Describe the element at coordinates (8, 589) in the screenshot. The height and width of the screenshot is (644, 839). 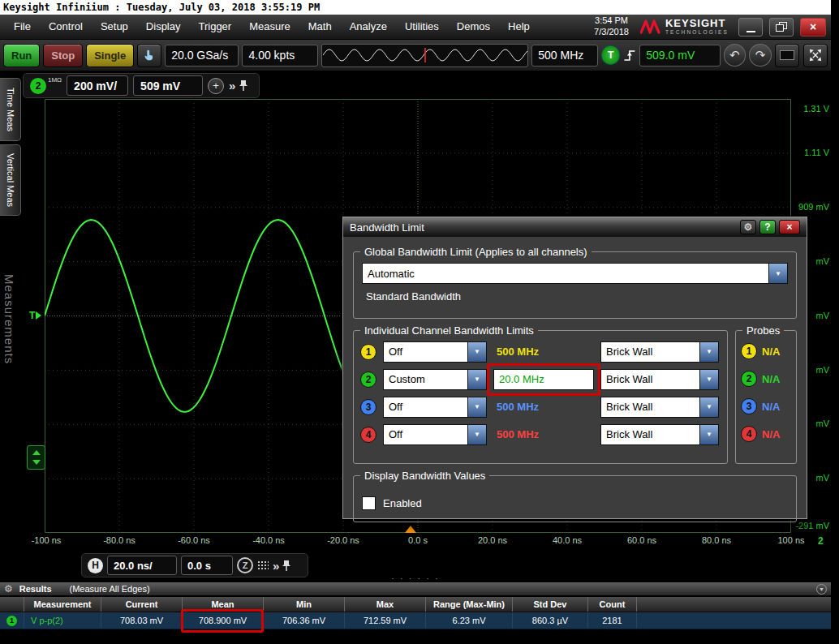
I see `results-settings-gear-icon: ⚙` at that location.